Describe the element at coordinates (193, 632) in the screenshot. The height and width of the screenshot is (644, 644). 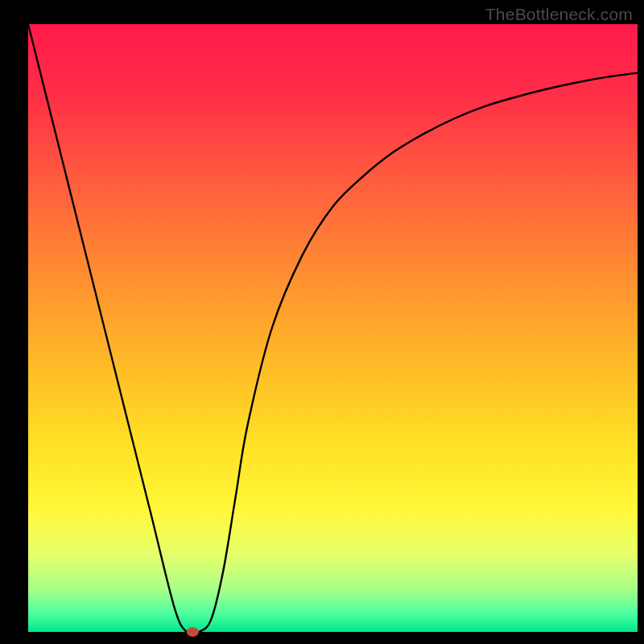
I see `optimal-point-marker` at that location.